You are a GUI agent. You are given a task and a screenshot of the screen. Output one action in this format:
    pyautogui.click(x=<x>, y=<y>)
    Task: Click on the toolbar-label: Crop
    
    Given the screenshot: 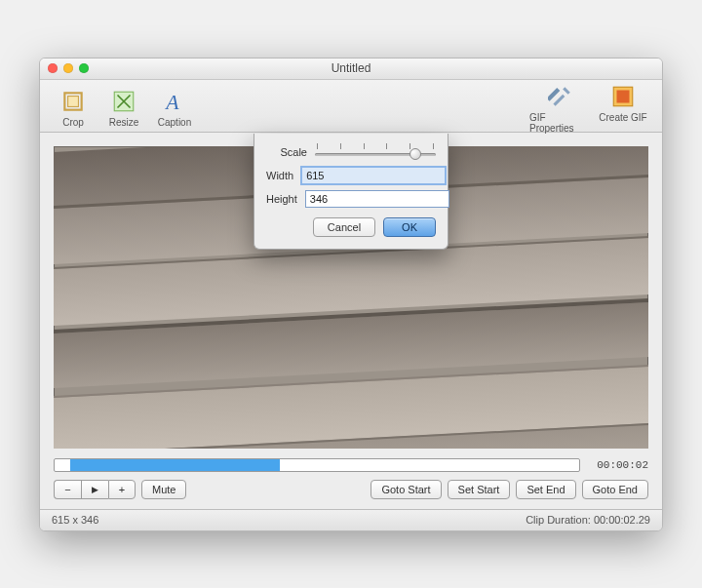 What is the action you would take?
    pyautogui.click(x=73, y=123)
    